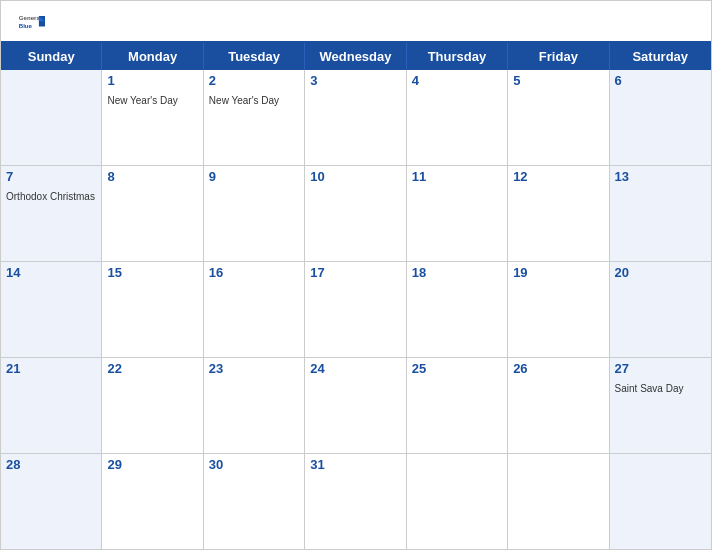 This screenshot has height=550, width=712. Describe the element at coordinates (356, 214) in the screenshot. I see `day-cell: 10` at that location.